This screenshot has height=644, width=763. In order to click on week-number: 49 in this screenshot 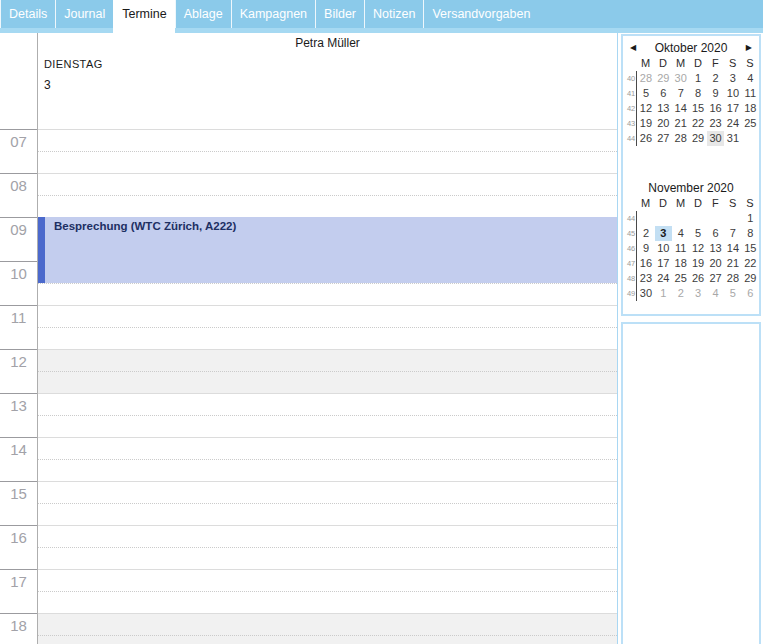, I will do `click(630, 294)`.